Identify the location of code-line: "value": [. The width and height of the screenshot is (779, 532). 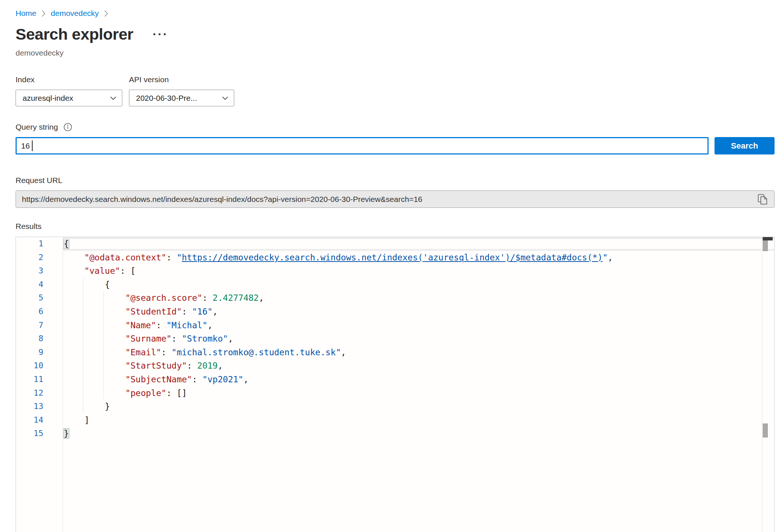
(418, 271).